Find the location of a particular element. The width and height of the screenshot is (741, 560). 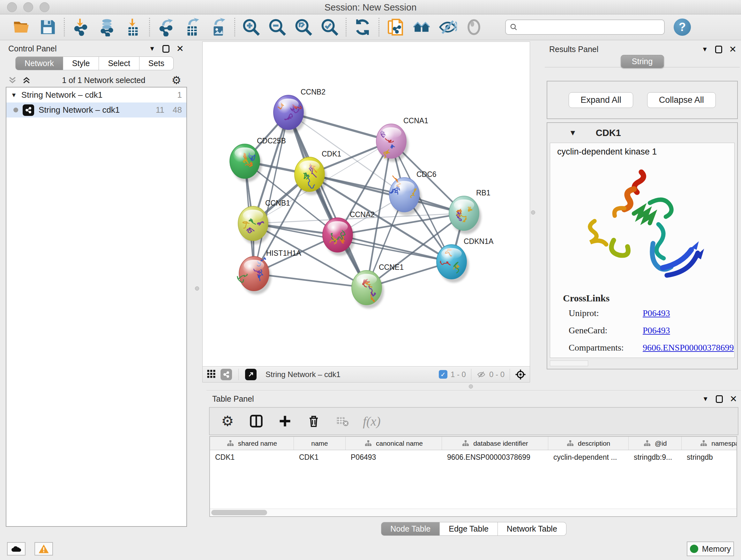

import-network-database-button is located at coordinates (107, 27).